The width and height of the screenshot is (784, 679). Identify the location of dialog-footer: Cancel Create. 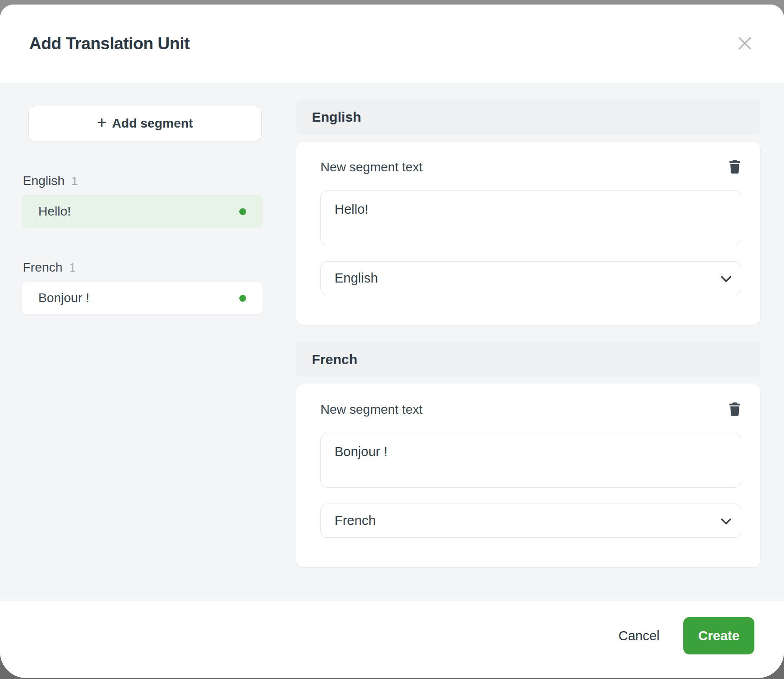
(392, 639).